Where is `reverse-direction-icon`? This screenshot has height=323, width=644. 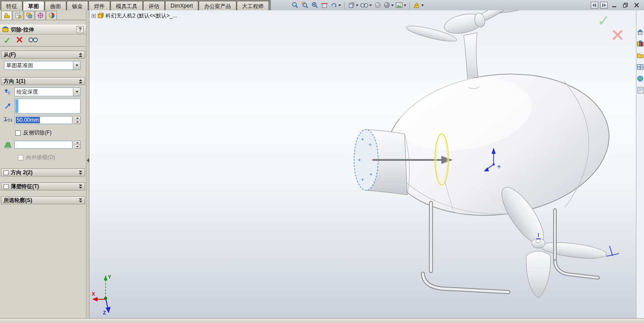
reverse-direction-icon is located at coordinates (8, 92).